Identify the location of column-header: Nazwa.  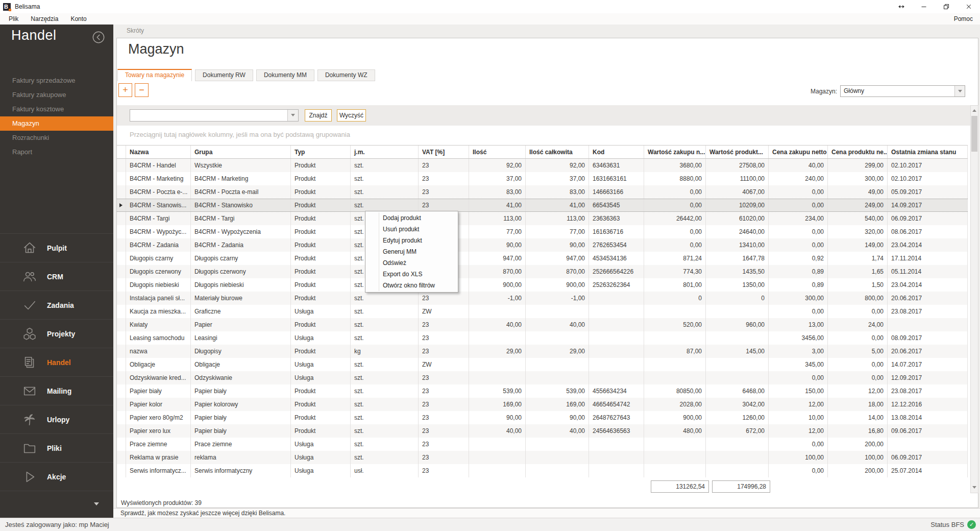
(158, 152).